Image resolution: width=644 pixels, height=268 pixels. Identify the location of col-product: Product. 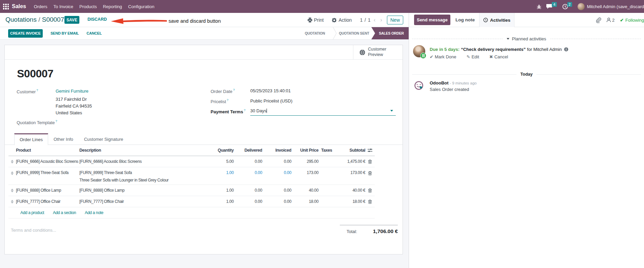
(47, 150).